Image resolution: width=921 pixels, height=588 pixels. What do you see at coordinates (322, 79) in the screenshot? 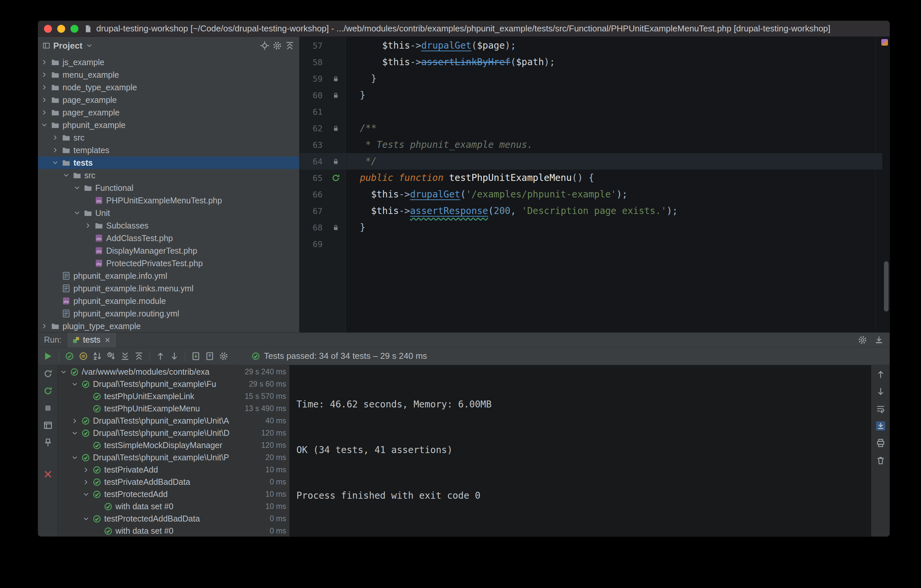
I see `gutter-line: 59` at bounding box center [322, 79].